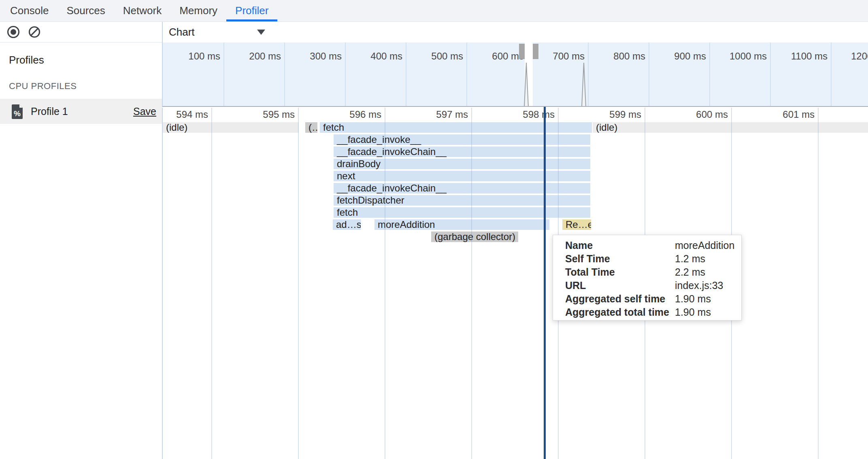 The image size is (868, 459). Describe the element at coordinates (615, 299) in the screenshot. I see `tooltip-field-label: Aggregated self time` at that location.